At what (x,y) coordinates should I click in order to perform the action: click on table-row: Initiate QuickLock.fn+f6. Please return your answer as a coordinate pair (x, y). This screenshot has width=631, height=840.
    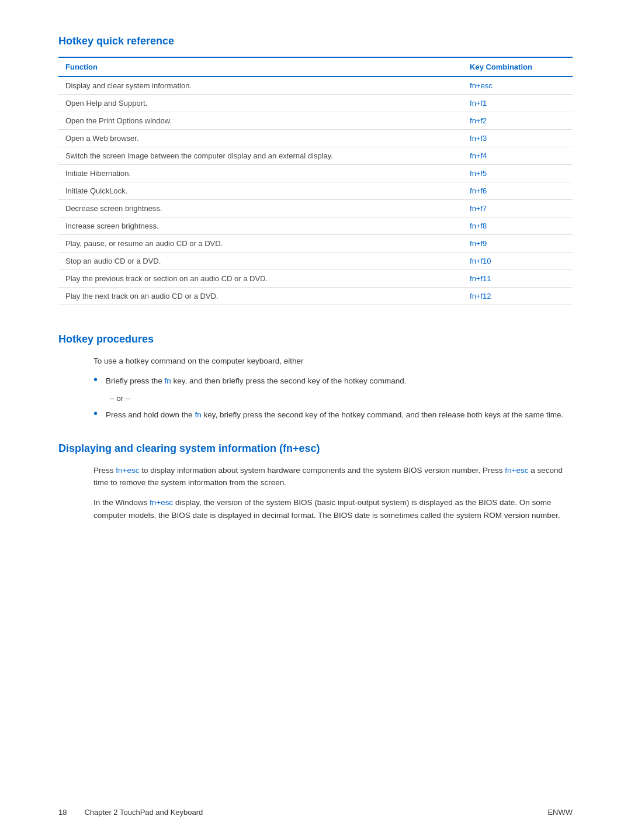
    Looking at the image, I should click on (316, 191).